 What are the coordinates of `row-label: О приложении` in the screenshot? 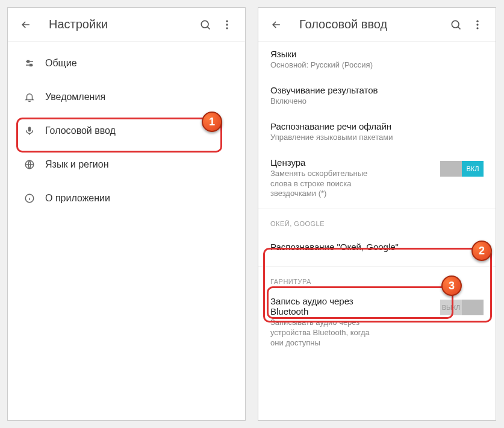 It's located at (78, 198).